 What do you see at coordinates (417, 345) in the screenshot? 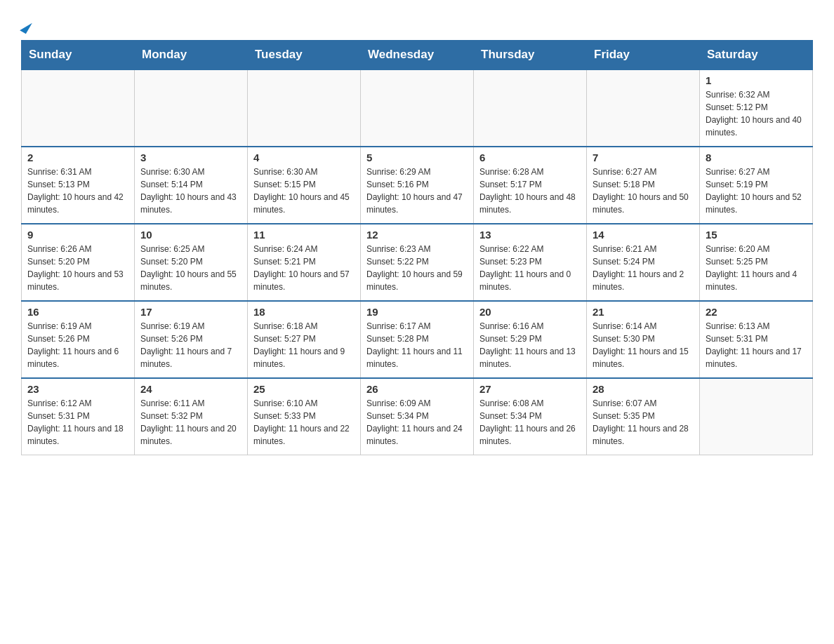
I see `day-info: Sunrise: 6:17 AMSunset: 5:28 PMDaylight:…` at bounding box center [417, 345].